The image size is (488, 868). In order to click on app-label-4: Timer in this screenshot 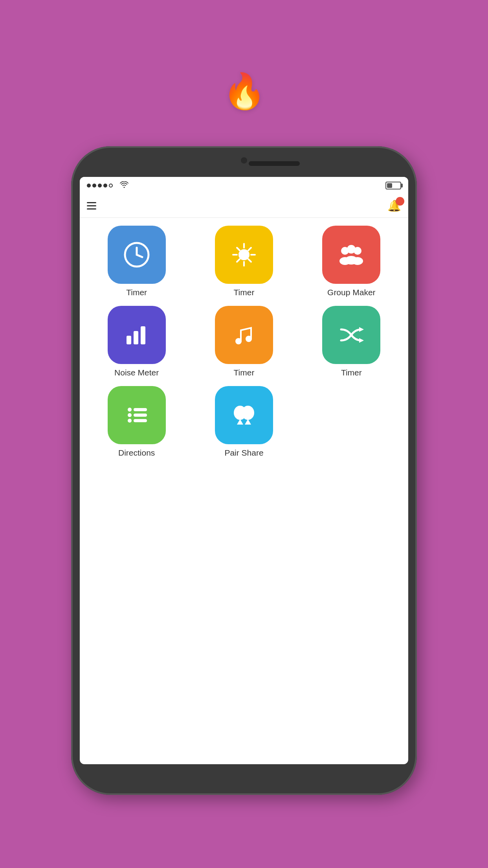, I will do `click(244, 373)`.